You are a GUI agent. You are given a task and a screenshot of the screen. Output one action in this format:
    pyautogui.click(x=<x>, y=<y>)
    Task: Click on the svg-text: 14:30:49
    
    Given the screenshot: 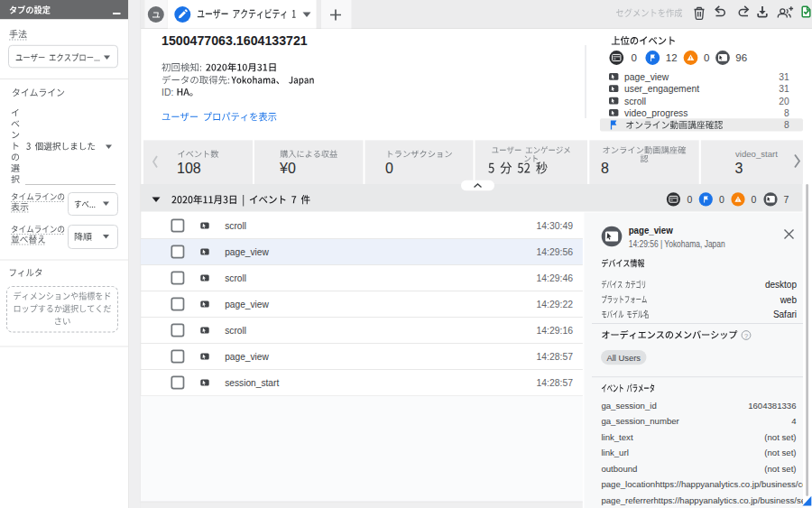 What is the action you would take?
    pyautogui.click(x=556, y=226)
    